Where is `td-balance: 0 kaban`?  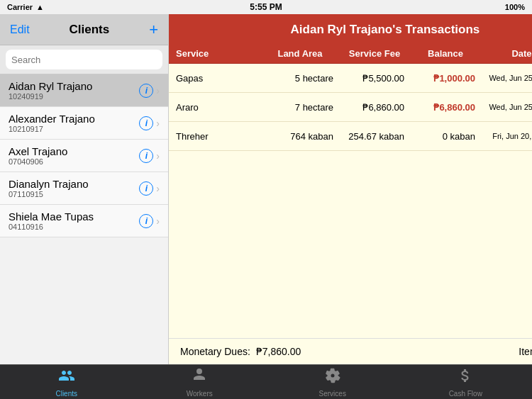 td-balance: 0 kaban is located at coordinates (445, 136).